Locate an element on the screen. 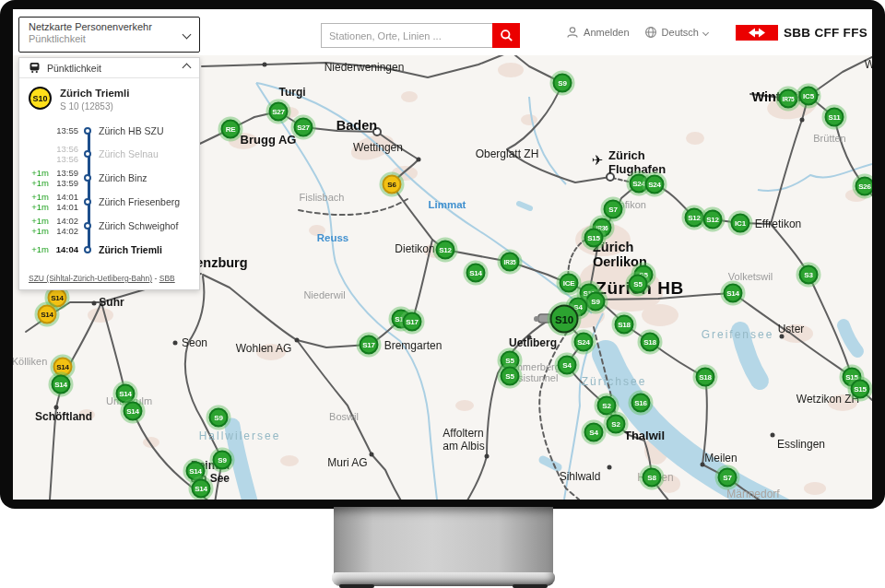 Image resolution: width=885 pixels, height=588 pixels. user-icon is located at coordinates (572, 32).